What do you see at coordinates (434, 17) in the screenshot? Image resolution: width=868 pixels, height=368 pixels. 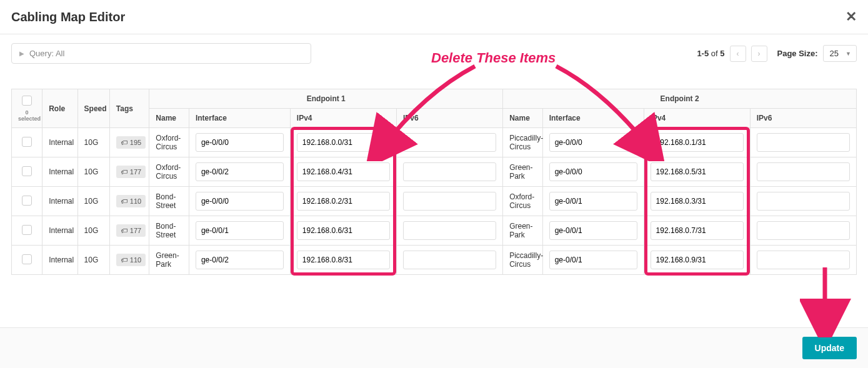 I see `modal-header: Cabling Map Editor ✕` at bounding box center [434, 17].